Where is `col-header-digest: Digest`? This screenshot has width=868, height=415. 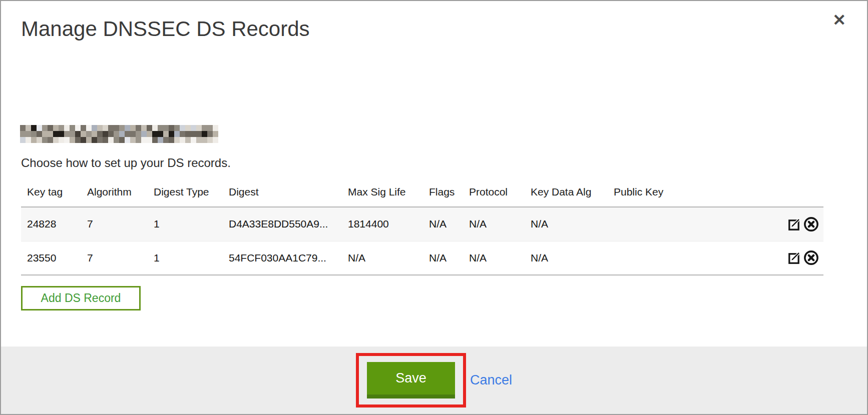 col-header-digest: Digest is located at coordinates (282, 192).